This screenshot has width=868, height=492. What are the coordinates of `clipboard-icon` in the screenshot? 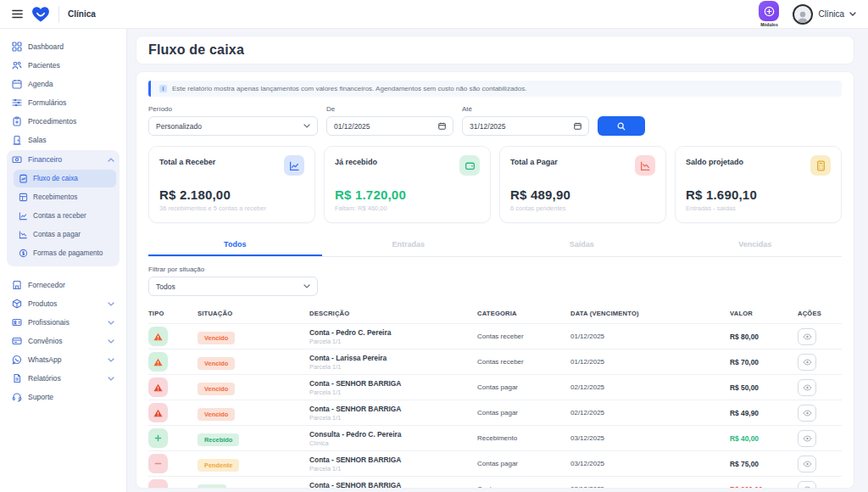 It's located at (17, 121).